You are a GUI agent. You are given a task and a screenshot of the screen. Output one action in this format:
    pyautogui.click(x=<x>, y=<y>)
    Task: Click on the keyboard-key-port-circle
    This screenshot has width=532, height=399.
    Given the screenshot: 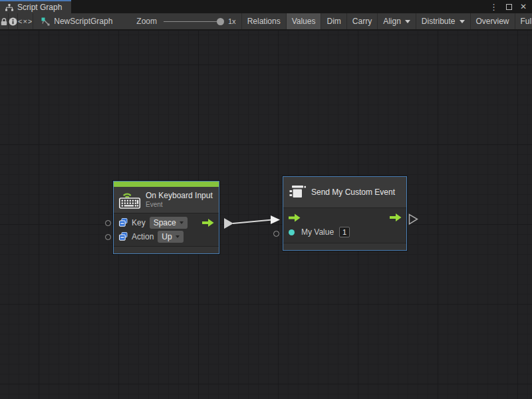 What is the action you would take?
    pyautogui.click(x=108, y=223)
    